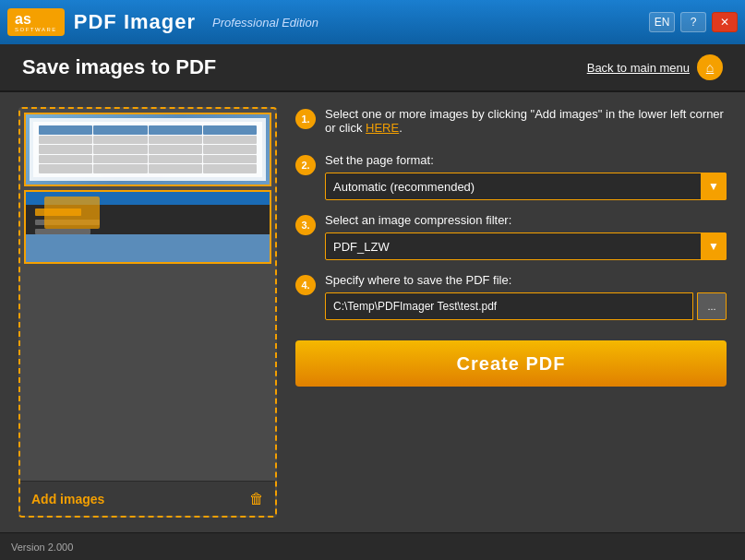  Describe the element at coordinates (373, 68) in the screenshot. I see `page-header: Save images to PDF Back to main menu ⌂` at that location.